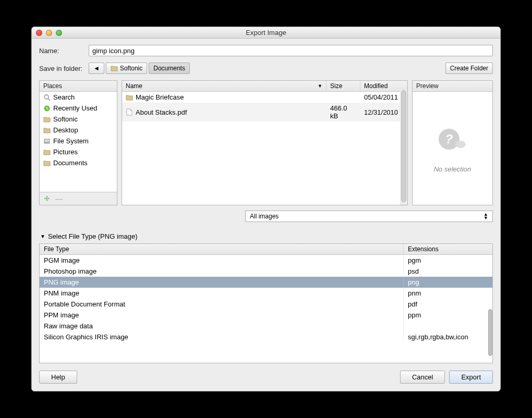  What do you see at coordinates (404, 147) in the screenshot?
I see `file-list-scrollbar` at bounding box center [404, 147].